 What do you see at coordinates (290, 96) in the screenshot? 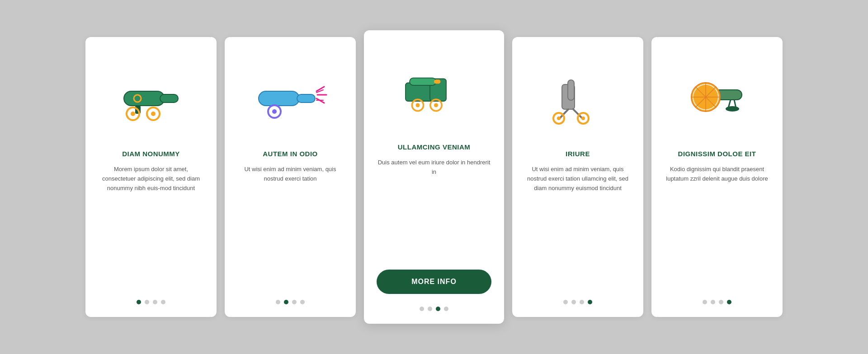
I see `card-2-icon` at bounding box center [290, 96].